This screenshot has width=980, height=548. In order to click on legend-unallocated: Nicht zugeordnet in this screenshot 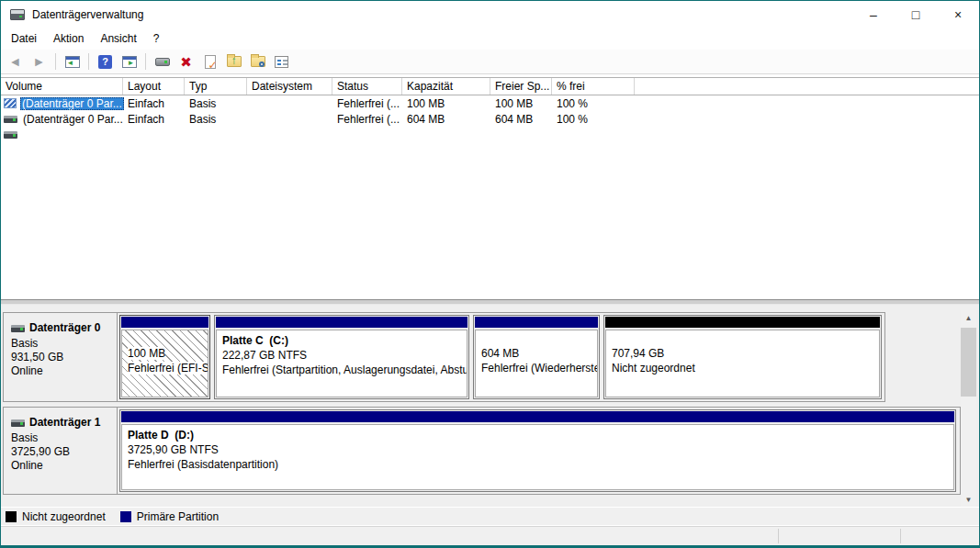, I will do `click(55, 517)`.